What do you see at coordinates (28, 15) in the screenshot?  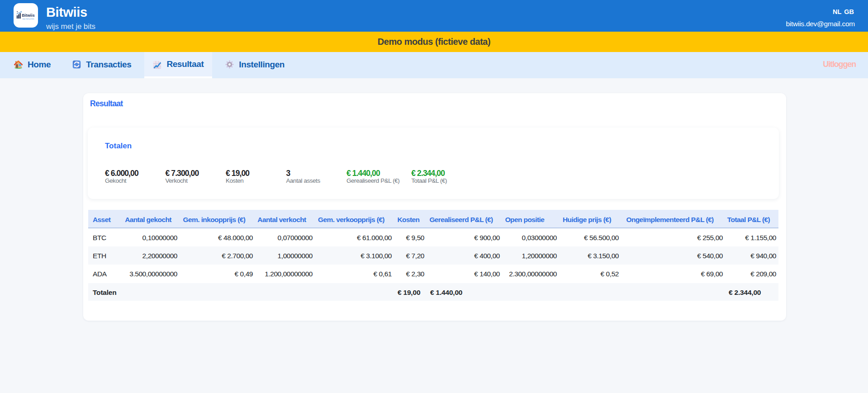 I see `svg-text: Bitwiis` at bounding box center [28, 15].